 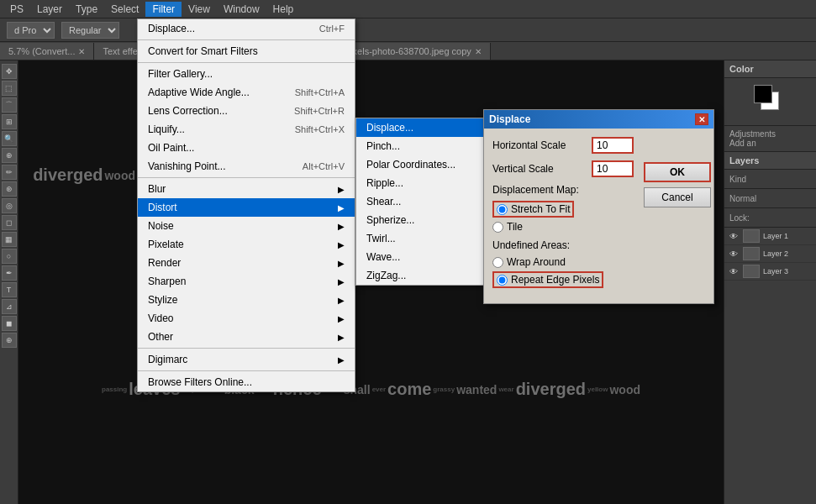 What do you see at coordinates (9, 206) in the screenshot?
I see `tool-history: ◎` at bounding box center [9, 206].